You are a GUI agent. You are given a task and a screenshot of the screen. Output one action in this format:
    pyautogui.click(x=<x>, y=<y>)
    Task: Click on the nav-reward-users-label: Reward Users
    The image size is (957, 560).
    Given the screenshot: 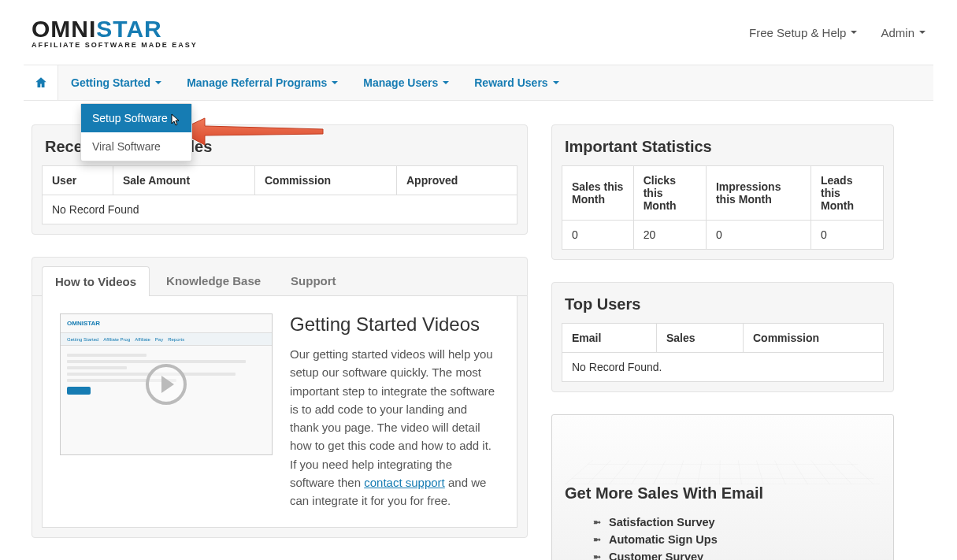 What is the action you would take?
    pyautogui.click(x=510, y=83)
    